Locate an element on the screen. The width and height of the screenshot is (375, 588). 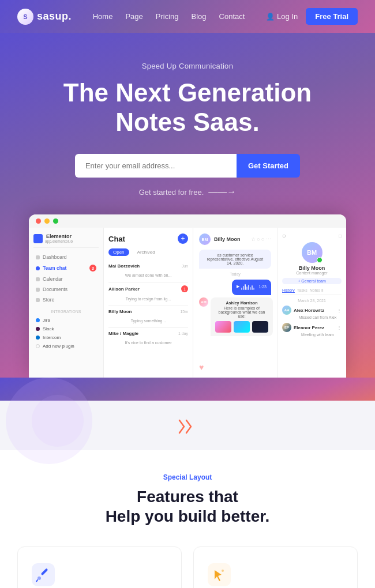
sidebar-item-dashboard: Dashboard is located at coordinates (66, 257).